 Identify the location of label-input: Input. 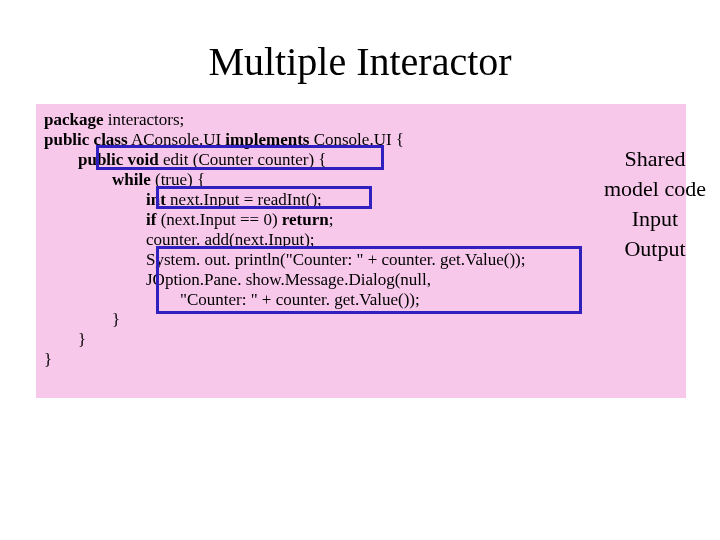
(655, 219).